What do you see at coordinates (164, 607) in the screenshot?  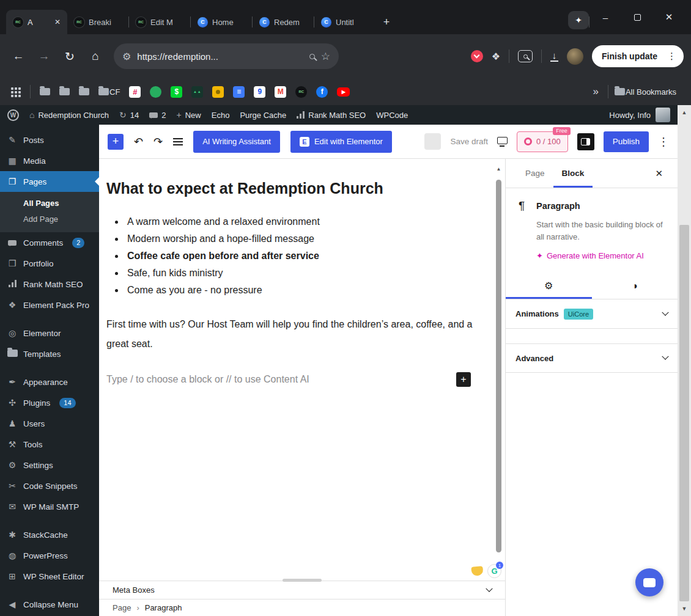 I see `breadcrumb-block: Paragraph` at bounding box center [164, 607].